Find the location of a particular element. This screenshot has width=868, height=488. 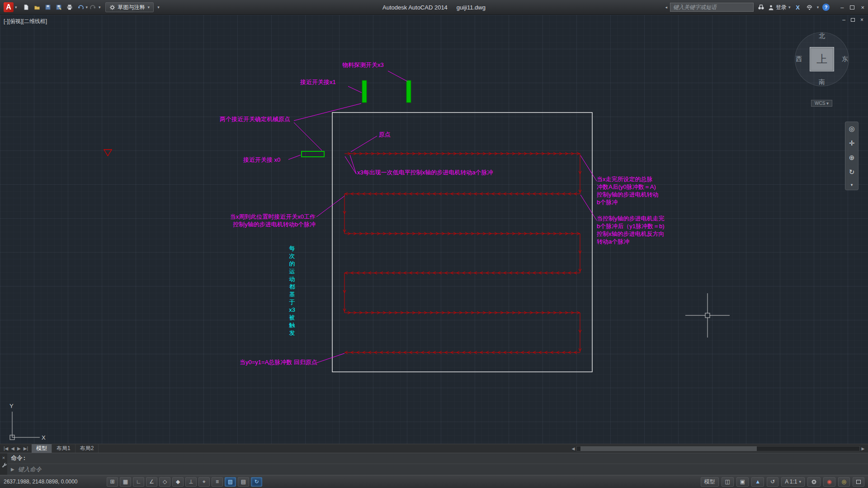

grid-toggle: ▦ is located at coordinates (126, 482).